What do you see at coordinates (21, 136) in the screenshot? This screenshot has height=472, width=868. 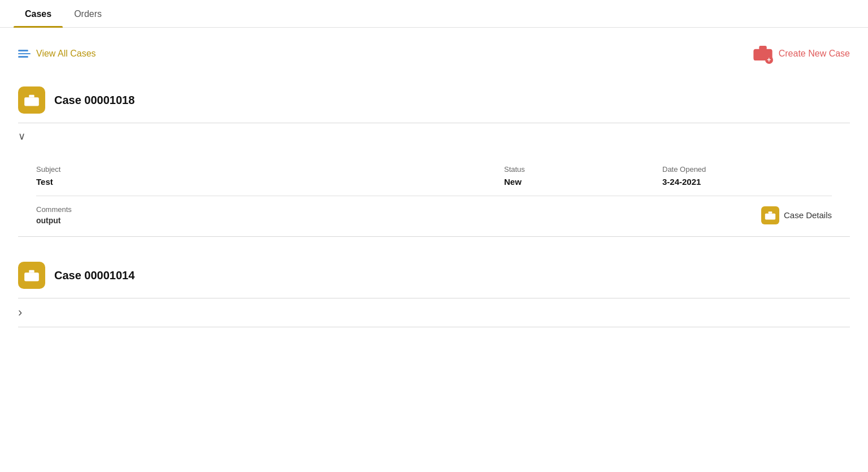 I see `case-toggle-1018: ∨` at bounding box center [21, 136].